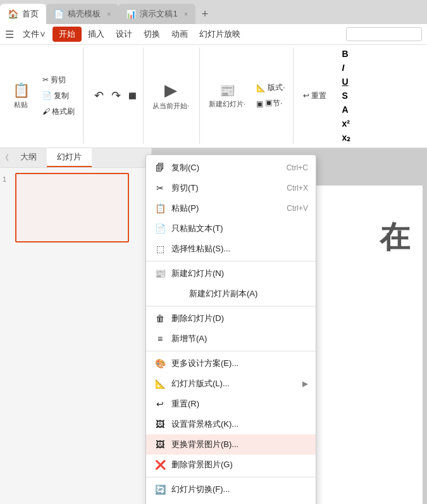 The height and width of the screenshot is (504, 427). What do you see at coordinates (249, 96) in the screenshot?
I see `new-slide-group: 📰 新建幻灯片· 📐 版式· ▣ ▣节·` at bounding box center [249, 96].